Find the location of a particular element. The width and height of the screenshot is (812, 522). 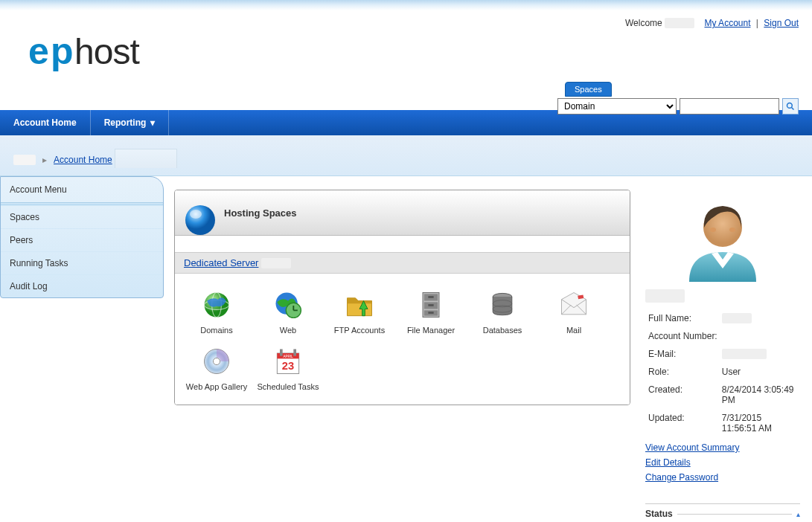

database-icon is located at coordinates (502, 305).